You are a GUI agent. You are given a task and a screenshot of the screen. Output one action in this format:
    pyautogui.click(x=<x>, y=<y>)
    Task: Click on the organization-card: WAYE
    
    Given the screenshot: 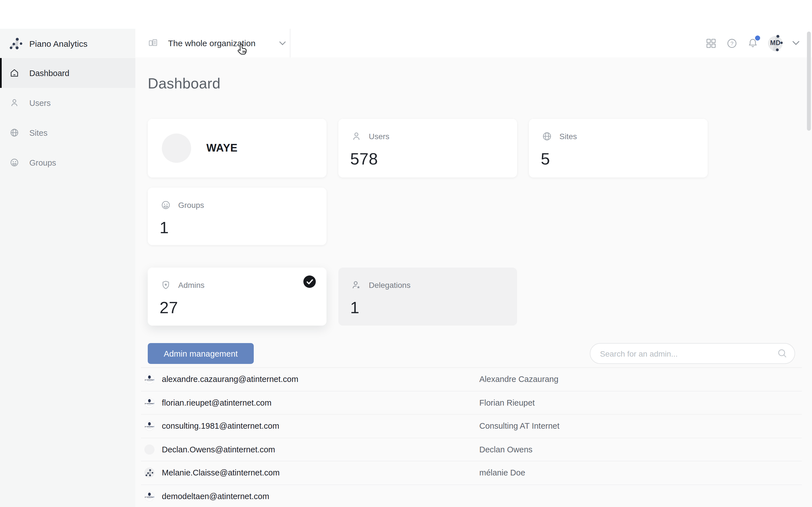 What is the action you would take?
    pyautogui.click(x=237, y=148)
    